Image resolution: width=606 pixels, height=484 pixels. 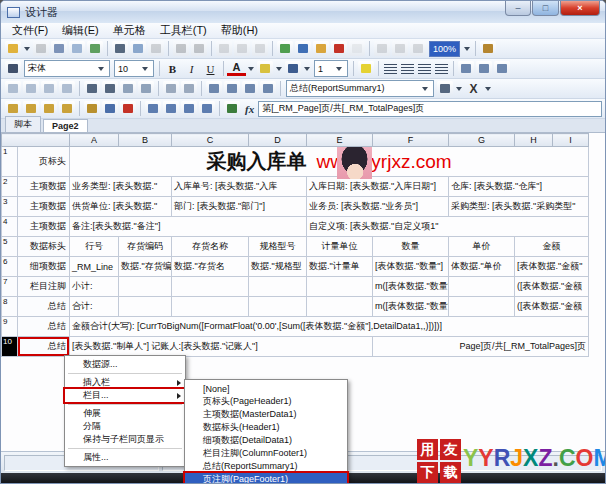 I want to click on submenu-item-header: 数据标头(Header1), so click(x=266, y=428).